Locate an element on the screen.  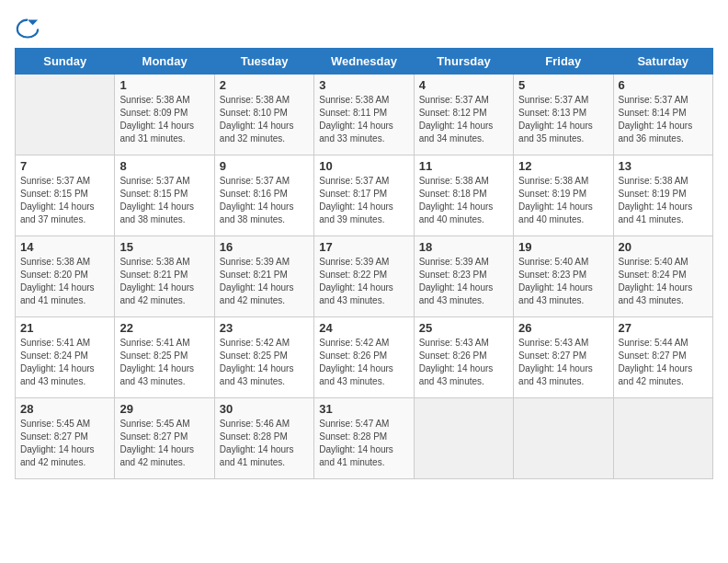
sunset-text: Sunset: 8:20 PM is located at coordinates (54, 274).